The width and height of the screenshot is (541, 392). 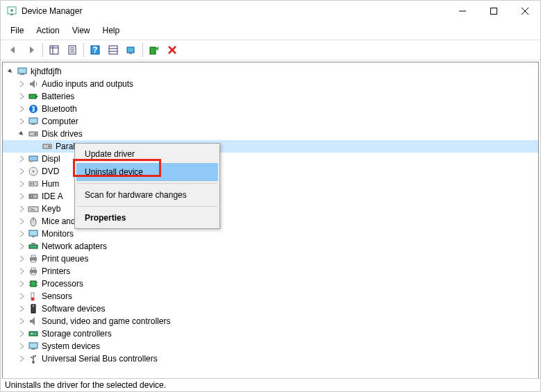 I want to click on menu-file: File, so click(x=17, y=31).